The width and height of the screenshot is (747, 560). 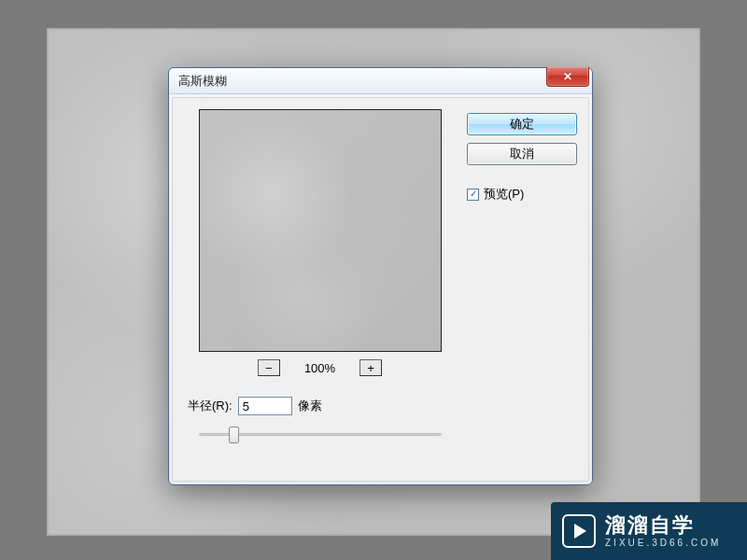 What do you see at coordinates (320, 231) in the screenshot?
I see `preview-image` at bounding box center [320, 231].